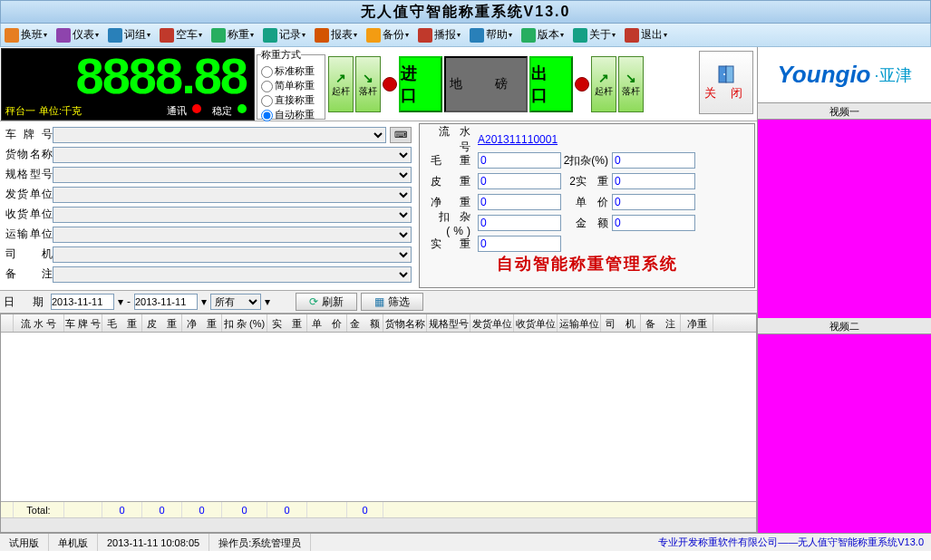 This screenshot has height=560, width=931. What do you see at coordinates (327, 323) in the screenshot?
I see `grid-col-8: 单 价` at bounding box center [327, 323].